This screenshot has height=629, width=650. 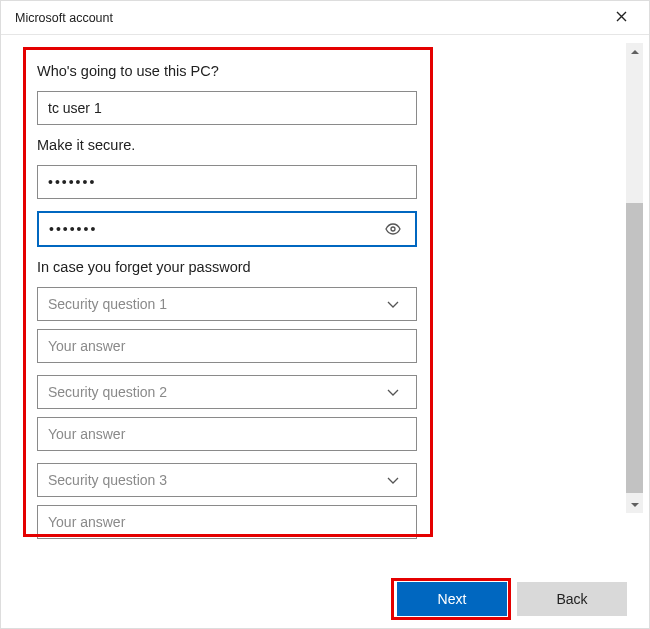 What do you see at coordinates (228, 71) in the screenshot?
I see `username-label: Who's going to use this PC?` at bounding box center [228, 71].